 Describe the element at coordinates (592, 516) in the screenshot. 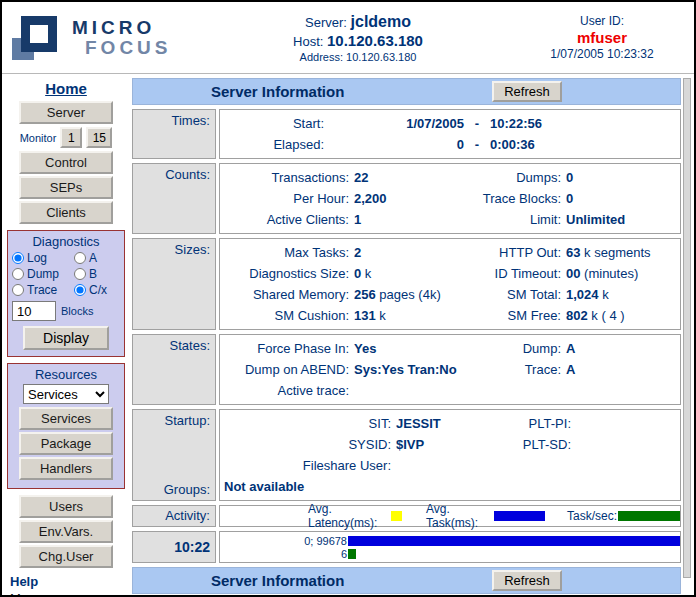

I see `task-sec-label: Task/sec:` at that location.